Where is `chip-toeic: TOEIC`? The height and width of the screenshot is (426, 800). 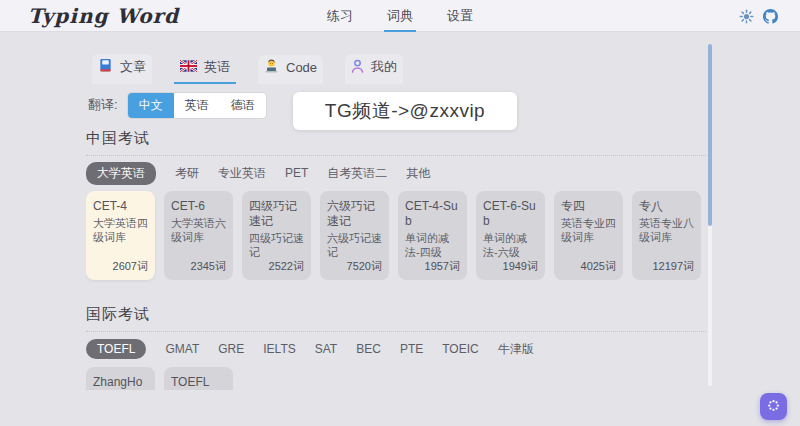 chip-toeic: TOEIC is located at coordinates (460, 349).